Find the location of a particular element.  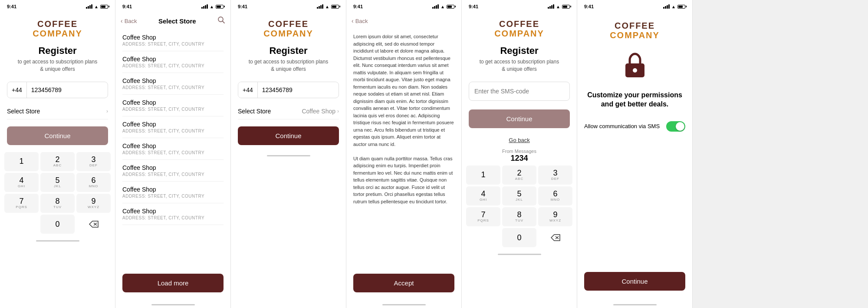

from-messages-code-5: 1234 is located at coordinates (519, 158).